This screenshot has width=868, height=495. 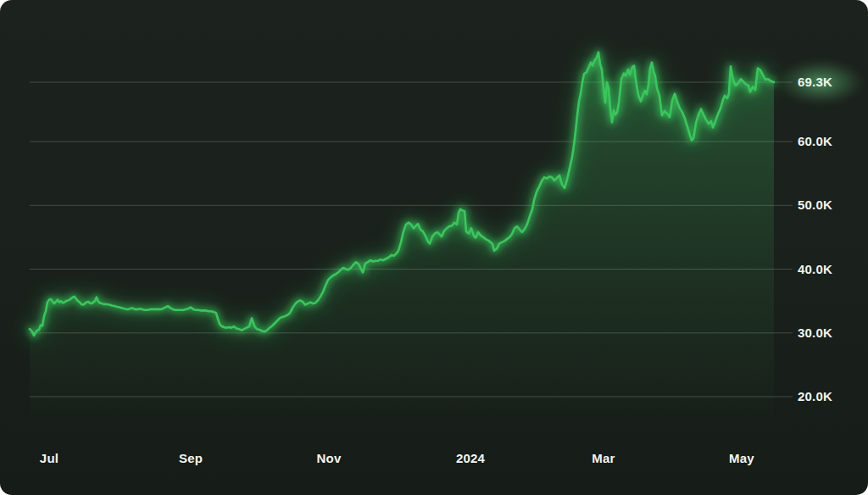 I want to click on x-tick-label: 2024, so click(x=470, y=459).